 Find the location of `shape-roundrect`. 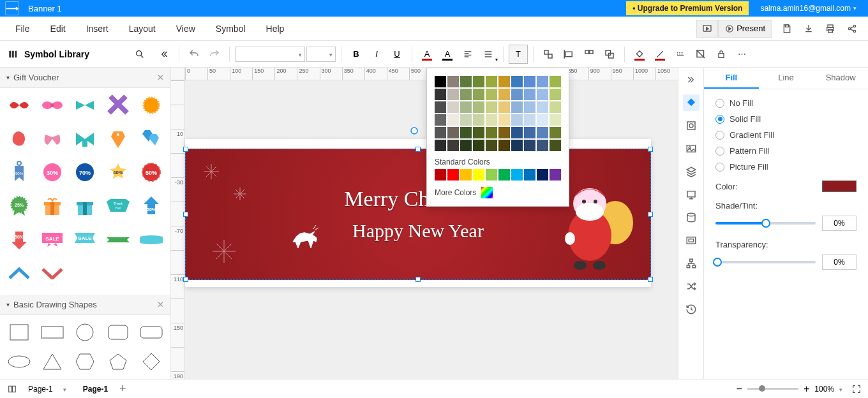

shape-roundrect is located at coordinates (118, 332).